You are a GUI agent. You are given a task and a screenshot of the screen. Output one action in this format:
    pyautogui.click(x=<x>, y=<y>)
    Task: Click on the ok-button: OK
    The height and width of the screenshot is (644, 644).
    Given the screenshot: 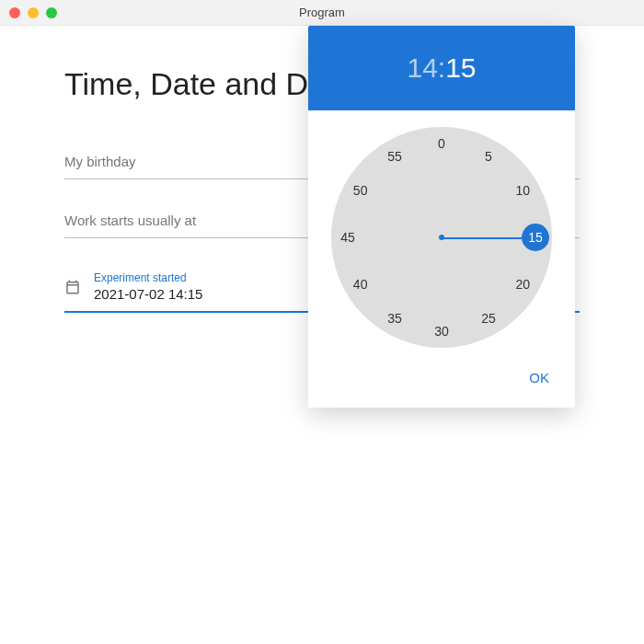 What is the action you would take?
    pyautogui.click(x=539, y=377)
    